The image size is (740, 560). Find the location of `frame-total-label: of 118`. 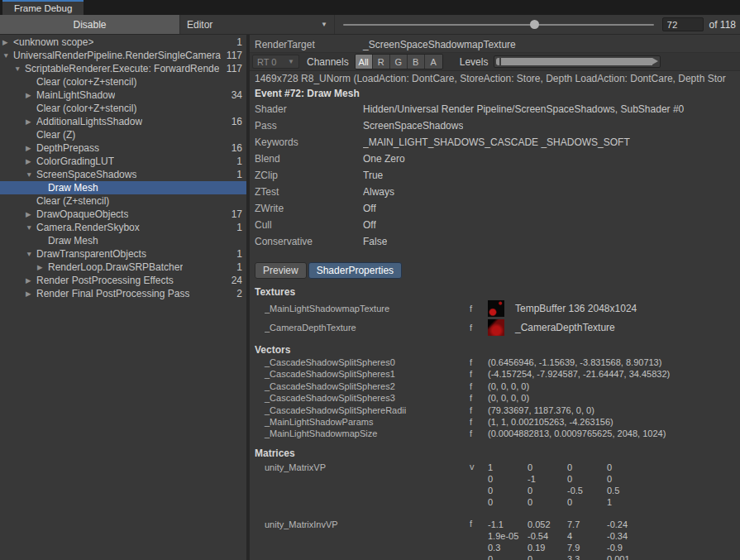

frame-total-label: of 118 is located at coordinates (724, 25).